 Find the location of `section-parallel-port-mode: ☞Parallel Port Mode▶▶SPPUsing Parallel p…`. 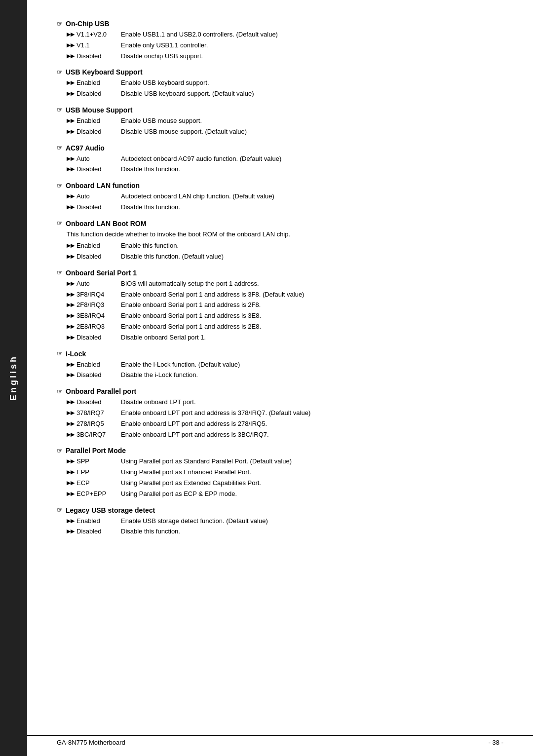

section-parallel-port-mode: ☞Parallel Port Mode▶▶SPPUsing Parallel p… is located at coordinates (280, 473).